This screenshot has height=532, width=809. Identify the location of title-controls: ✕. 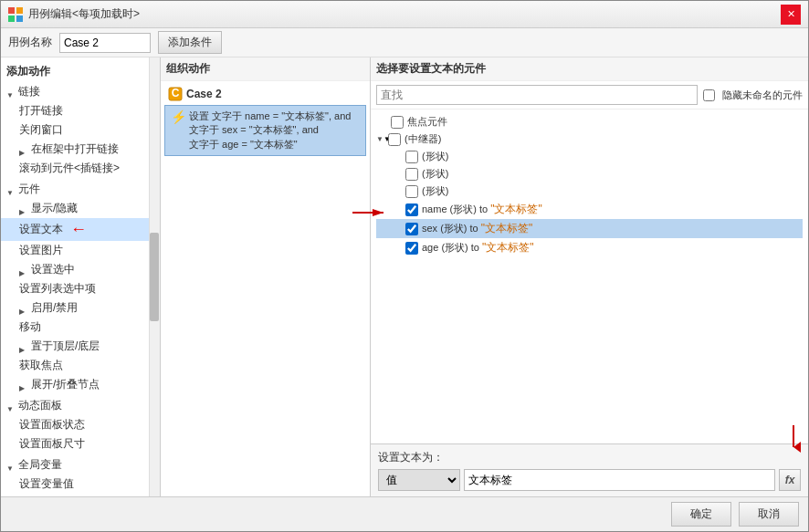
(791, 15).